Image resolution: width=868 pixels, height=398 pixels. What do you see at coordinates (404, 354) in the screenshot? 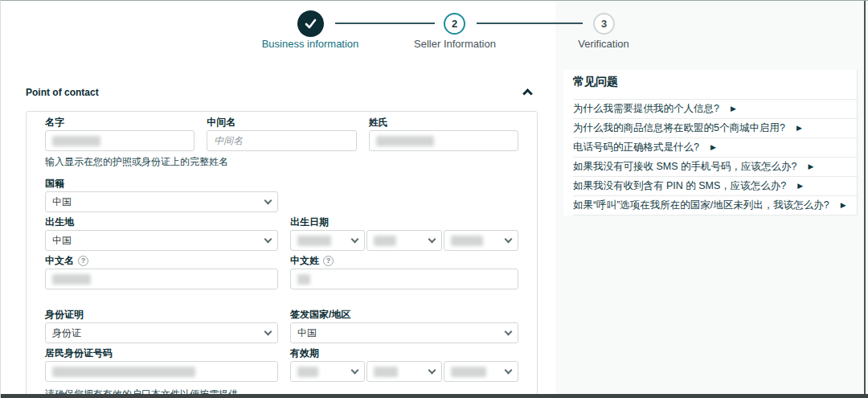
I see `expiry-label: 有效期` at bounding box center [404, 354].